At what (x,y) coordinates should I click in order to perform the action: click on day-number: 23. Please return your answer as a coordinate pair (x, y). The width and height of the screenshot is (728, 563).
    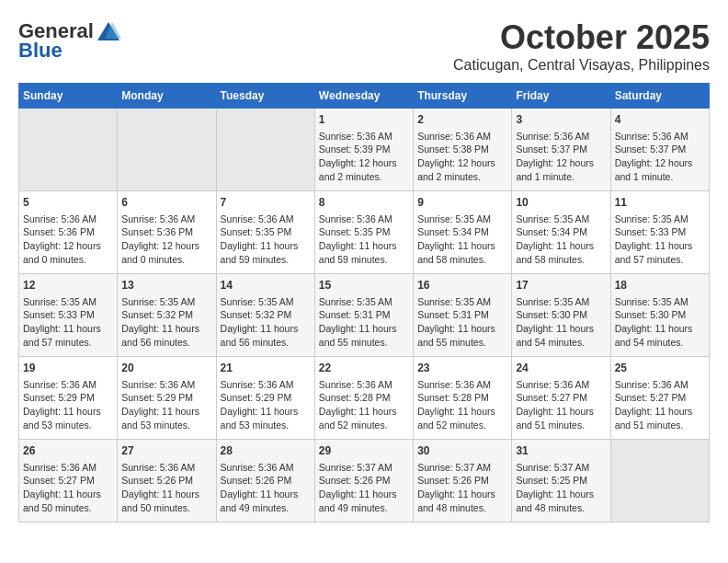
    Looking at the image, I should click on (462, 368).